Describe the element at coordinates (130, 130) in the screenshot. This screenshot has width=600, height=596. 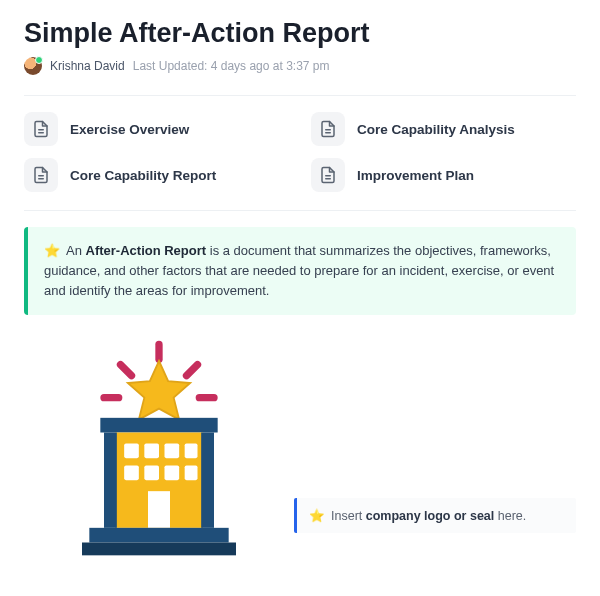
I see `toc-label: Exercise Overview` at that location.